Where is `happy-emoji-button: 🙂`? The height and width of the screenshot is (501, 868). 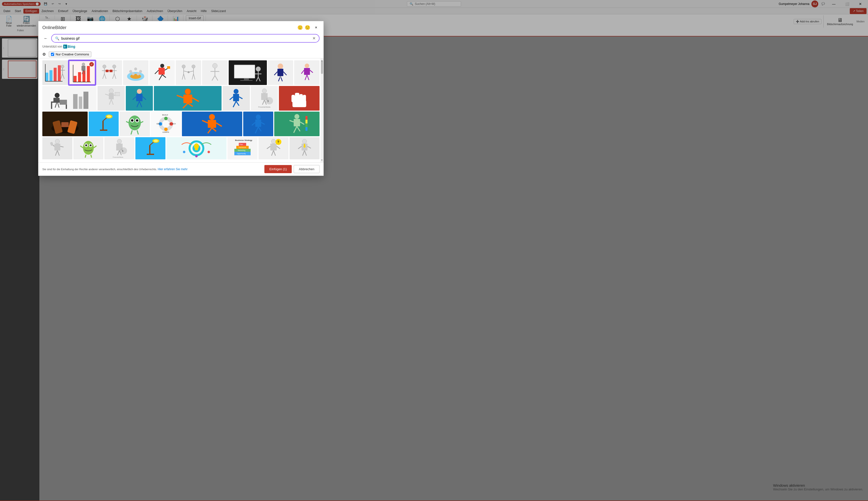 happy-emoji-button: 🙂 is located at coordinates (300, 28).